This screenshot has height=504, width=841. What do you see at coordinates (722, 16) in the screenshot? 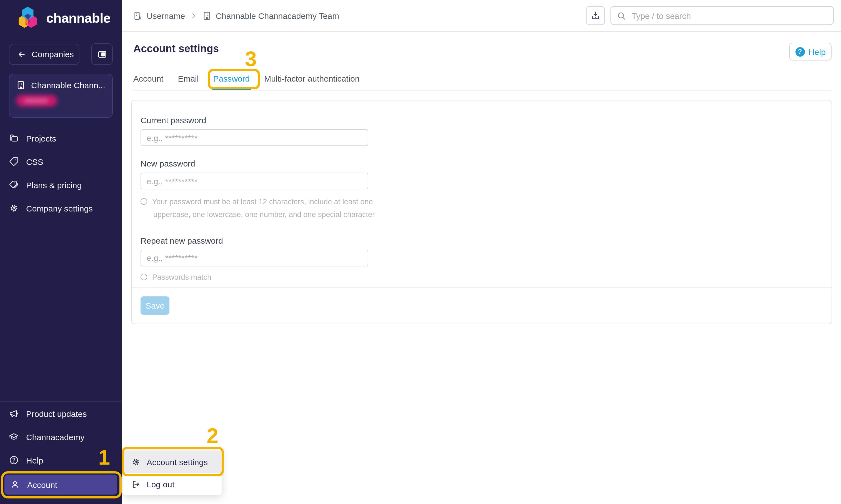
I see `global-search` at bounding box center [722, 16].